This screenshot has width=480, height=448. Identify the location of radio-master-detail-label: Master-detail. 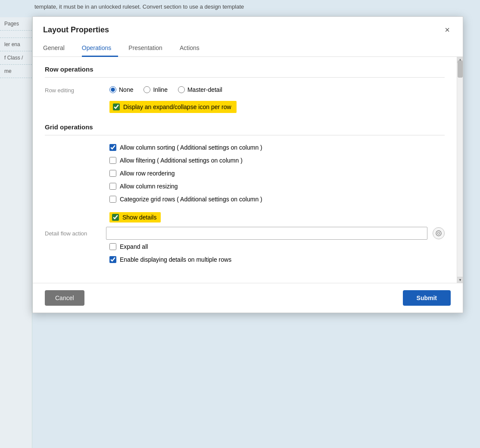
(205, 90).